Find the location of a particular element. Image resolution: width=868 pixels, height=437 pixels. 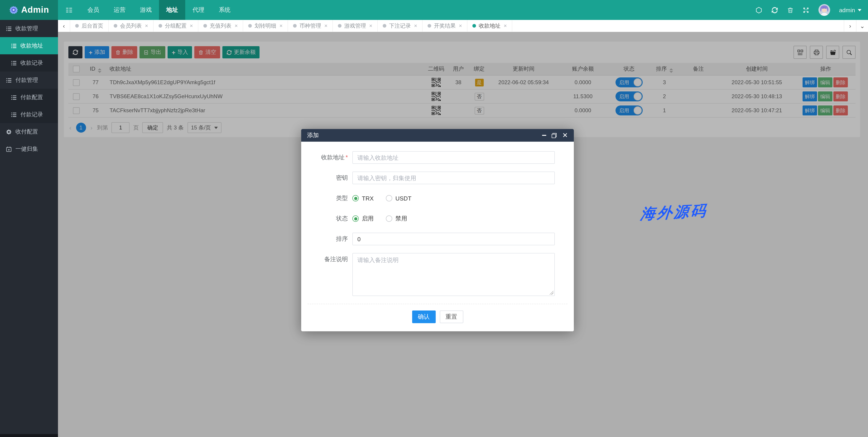

gear-icon is located at coordinates (9, 132).